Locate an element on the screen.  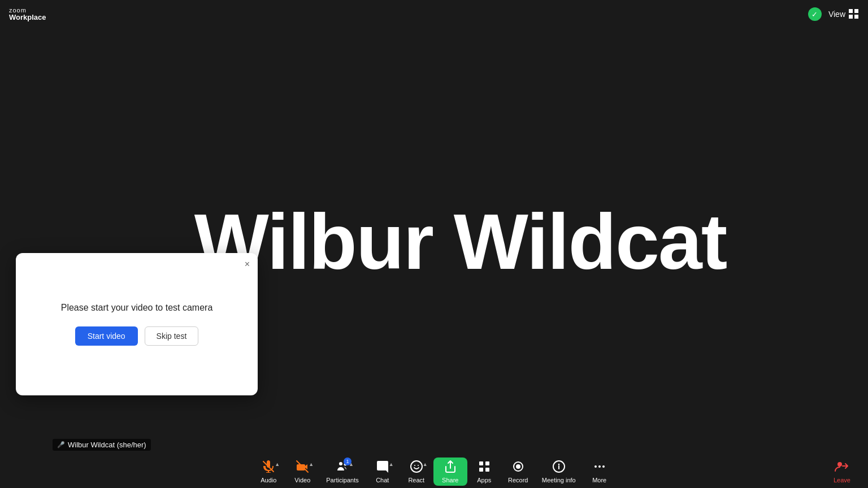
record-button: Record is located at coordinates (518, 472).